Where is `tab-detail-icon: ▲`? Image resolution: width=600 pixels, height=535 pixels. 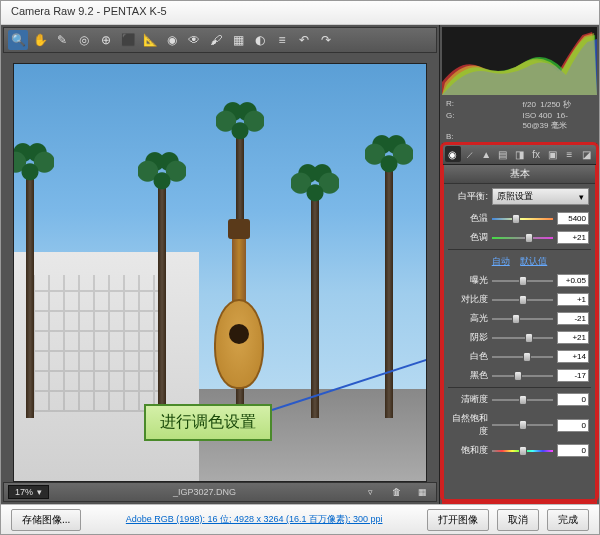 tab-detail-icon: ▲ is located at coordinates (486, 154).